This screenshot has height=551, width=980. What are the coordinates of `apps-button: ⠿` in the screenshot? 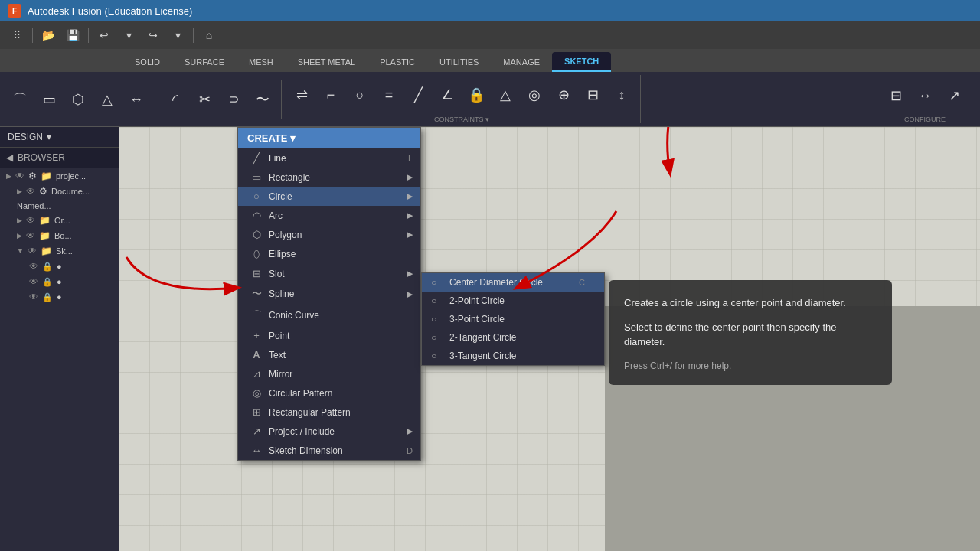 It's located at (17, 35).